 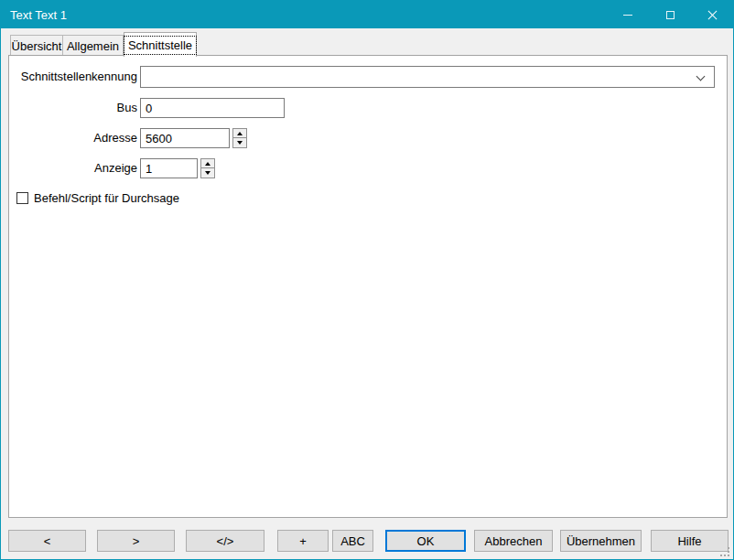 I want to click on chevron-down-icon, so click(x=701, y=77).